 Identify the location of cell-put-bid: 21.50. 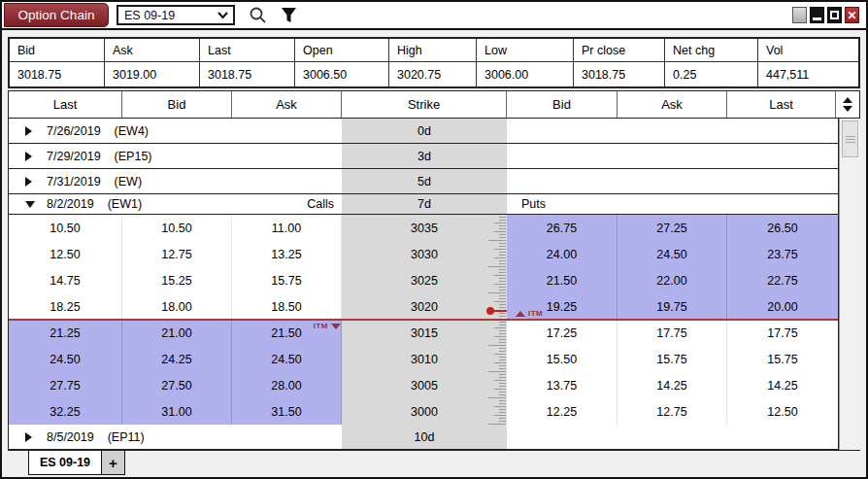
(562, 280).